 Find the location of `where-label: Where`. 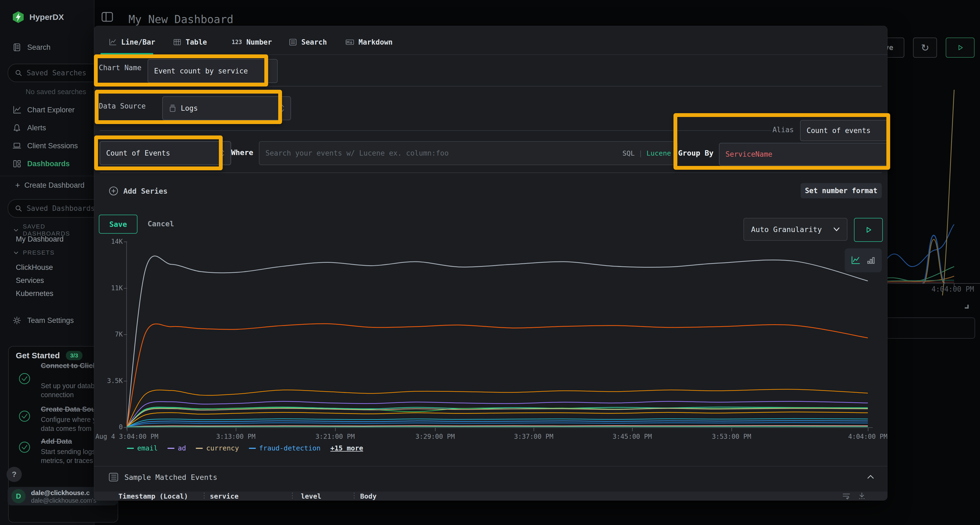

where-label: Where is located at coordinates (242, 152).